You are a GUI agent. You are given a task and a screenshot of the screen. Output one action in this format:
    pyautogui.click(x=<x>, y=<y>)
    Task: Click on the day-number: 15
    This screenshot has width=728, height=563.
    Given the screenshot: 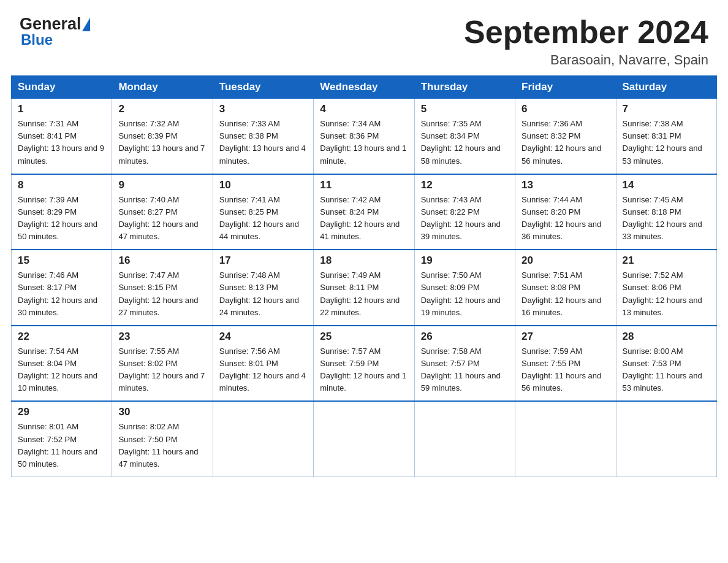 What is the action you would take?
    pyautogui.click(x=61, y=261)
    